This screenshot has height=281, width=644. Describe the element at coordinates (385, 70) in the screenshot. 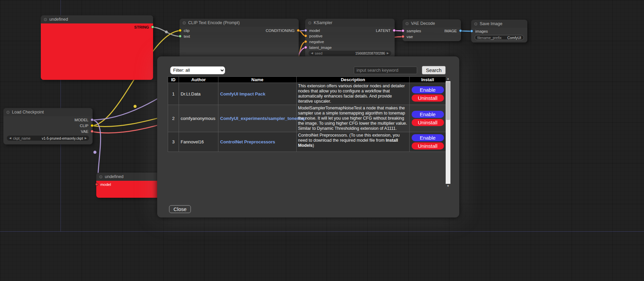

I see `search-input` at that location.